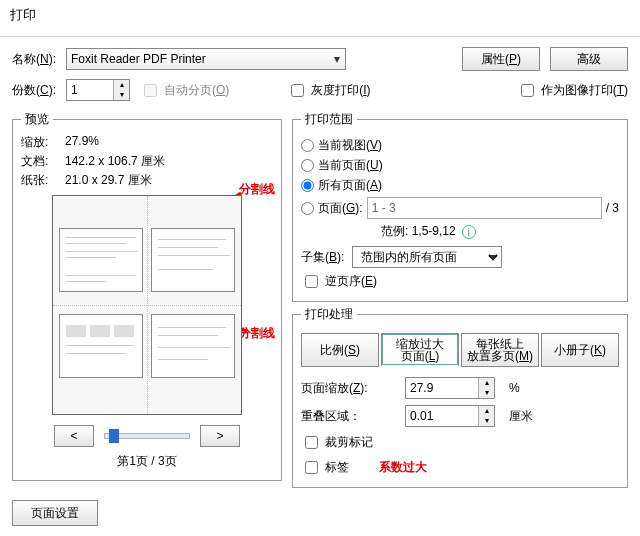  Describe the element at coordinates (514, 388) in the screenshot. I see `zoom-unit: %` at that location.